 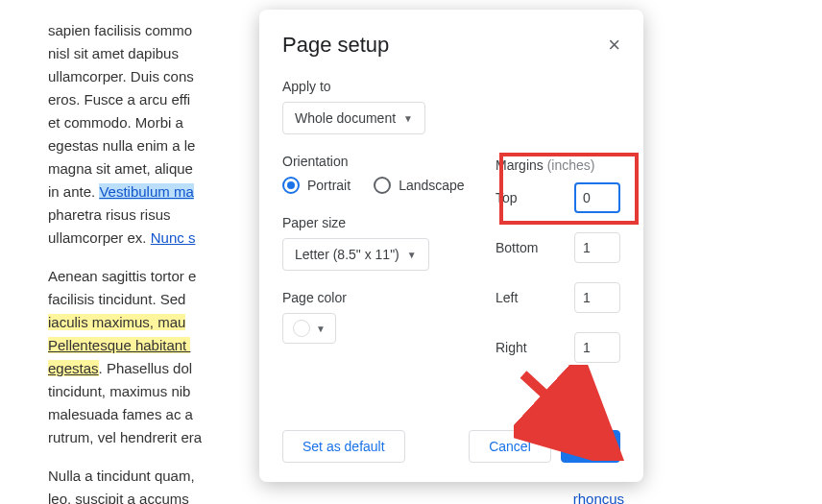 I want to click on margin-bottom-input, so click(x=597, y=248).